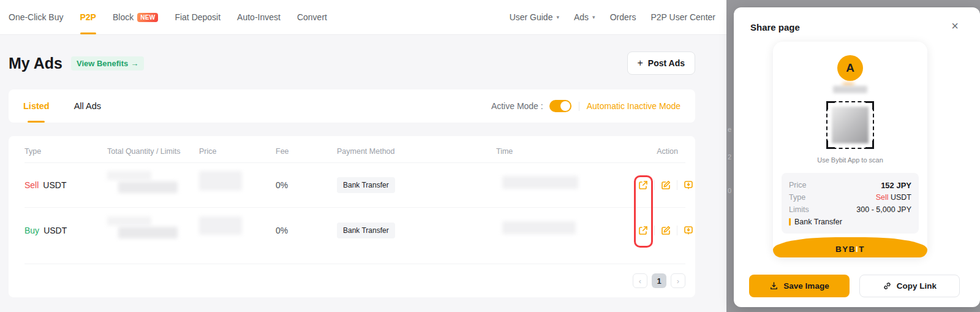 This screenshot has height=312, width=980. I want to click on toggle-knob, so click(565, 106).